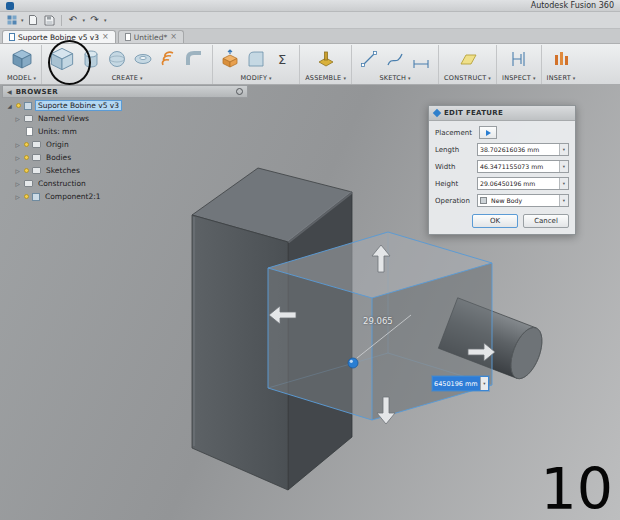 This screenshot has height=520, width=620. Describe the element at coordinates (523, 184) in the screenshot. I see `height-input: 29.06450196 mm ▾` at that location.